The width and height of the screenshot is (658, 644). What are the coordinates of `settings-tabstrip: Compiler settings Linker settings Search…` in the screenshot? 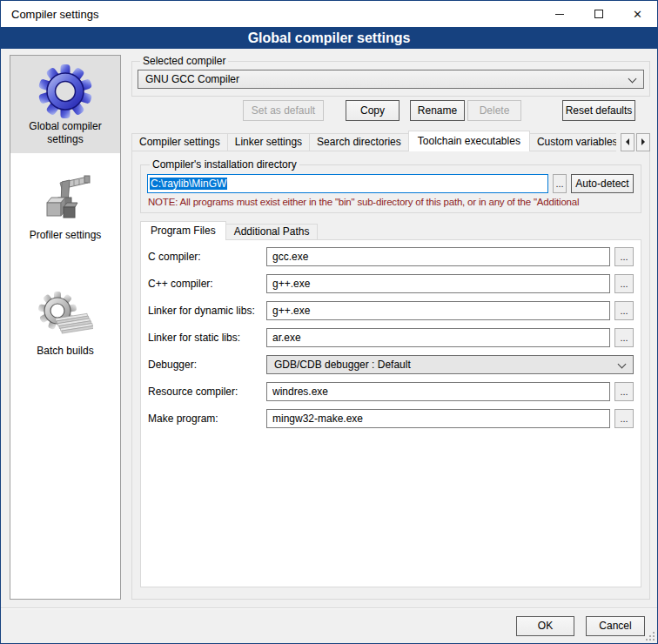 It's located at (391, 141).